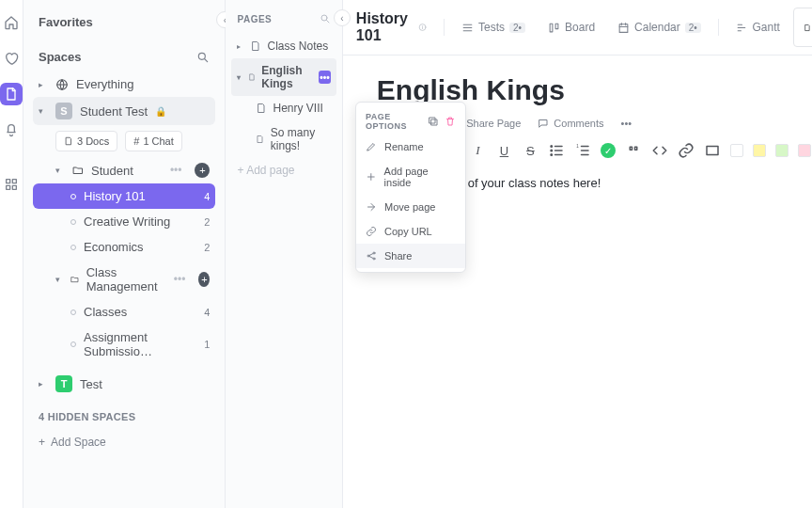 This screenshot has width=812, height=508. Describe the element at coordinates (493, 27) in the screenshot. I see `view-tests: Tests2•` at that location.